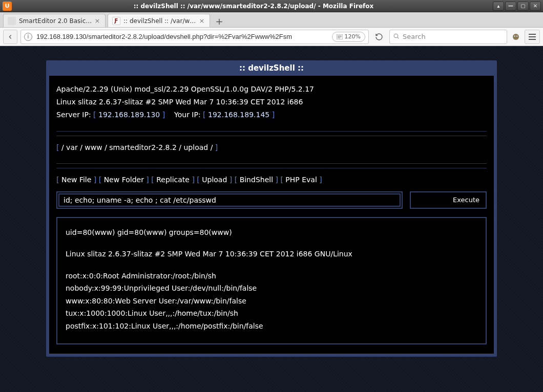  Describe the element at coordinates (348, 37) in the screenshot. I see `zoom-indicator: 120%` at that location.